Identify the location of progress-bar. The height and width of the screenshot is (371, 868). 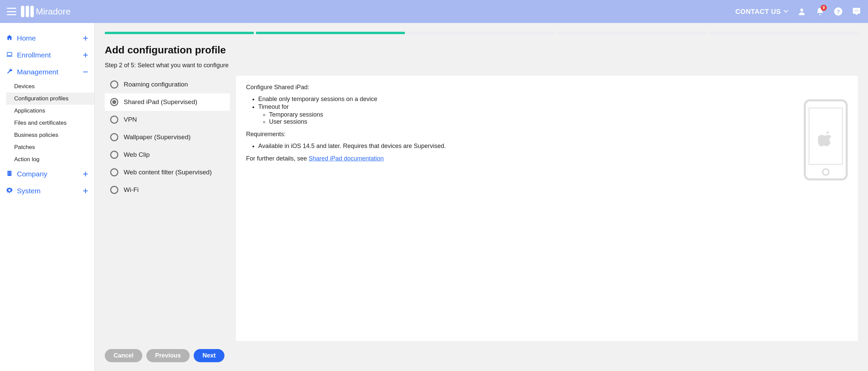
(481, 33).